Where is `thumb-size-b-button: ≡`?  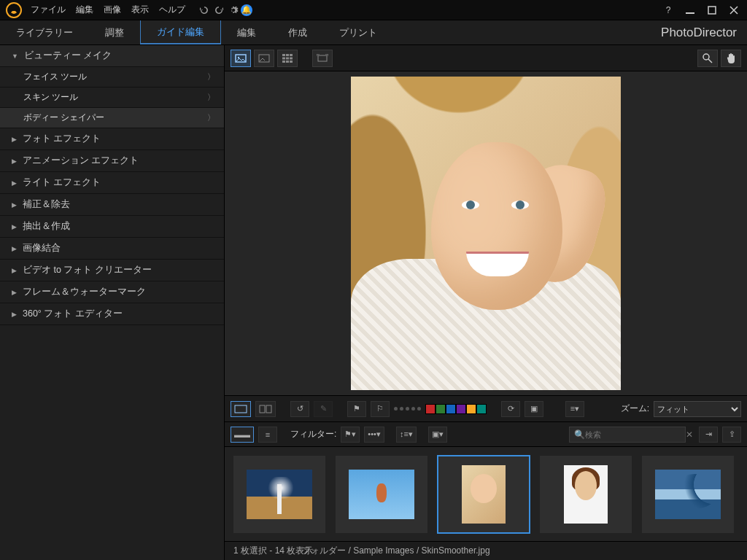 thumb-size-b-button: ≡ is located at coordinates (268, 435).